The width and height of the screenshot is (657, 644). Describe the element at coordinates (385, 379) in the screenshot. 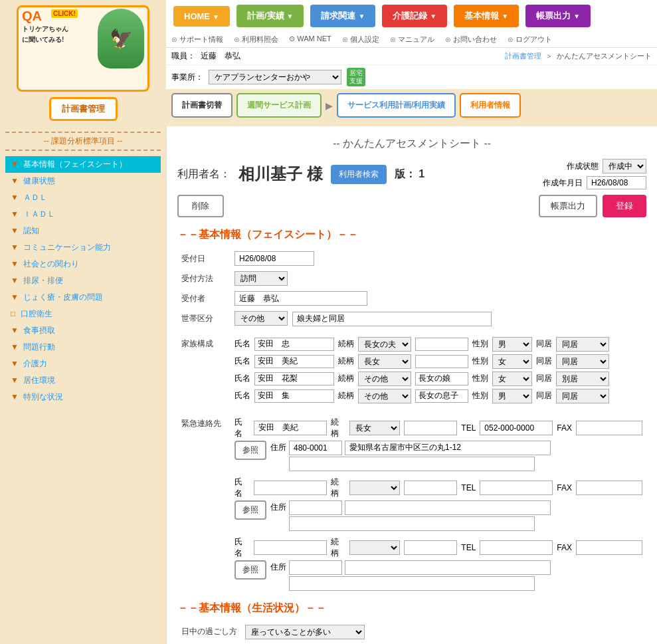

I see `family-relation-3: その他 長女 長女の夫` at that location.